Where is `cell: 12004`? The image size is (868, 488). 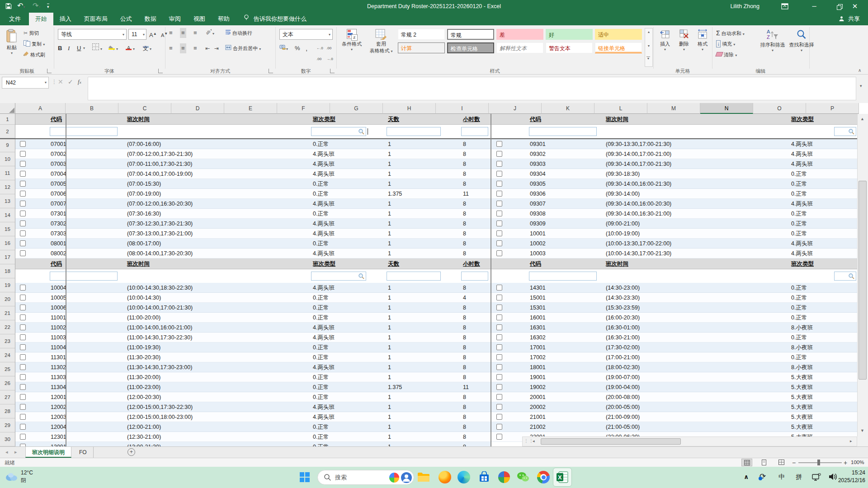
cell: 12004 is located at coordinates (59, 427).